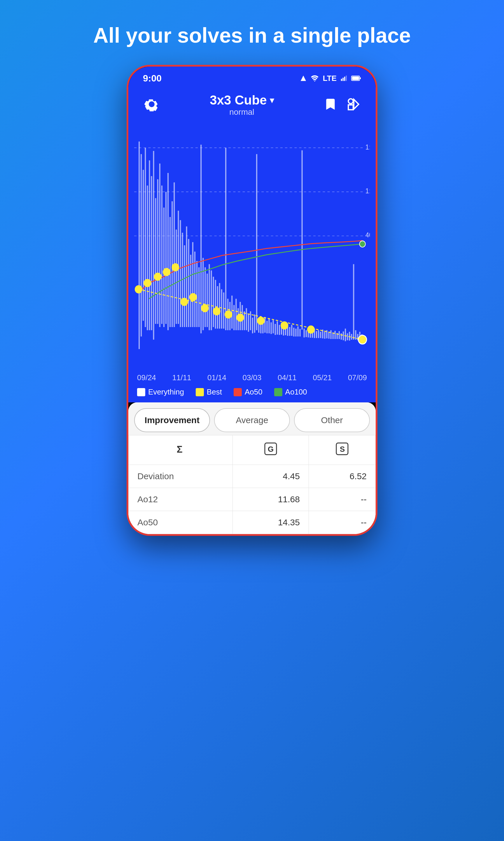 Image resolution: width=504 pixels, height=841 pixels. Describe the element at coordinates (181, 477) in the screenshot. I see `row-deviation-label: Deviation` at that location.